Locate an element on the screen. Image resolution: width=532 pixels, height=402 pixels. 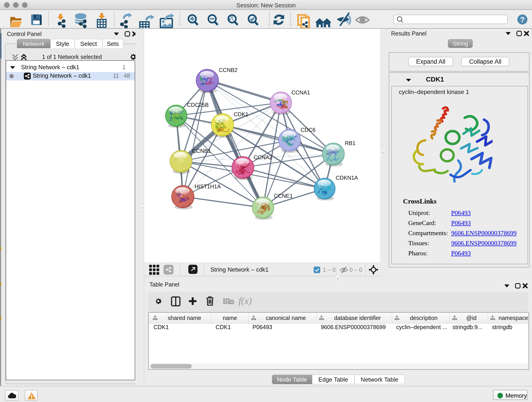
svg-text: CCNE1 is located at coordinates (283, 196).